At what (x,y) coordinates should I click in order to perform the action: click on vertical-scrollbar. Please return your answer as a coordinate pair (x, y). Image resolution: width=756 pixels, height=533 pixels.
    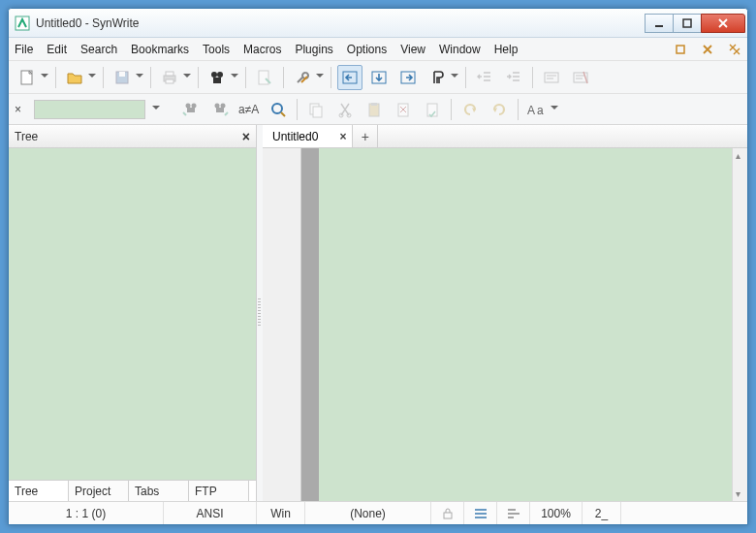
    Looking at the image, I should click on (740, 325).